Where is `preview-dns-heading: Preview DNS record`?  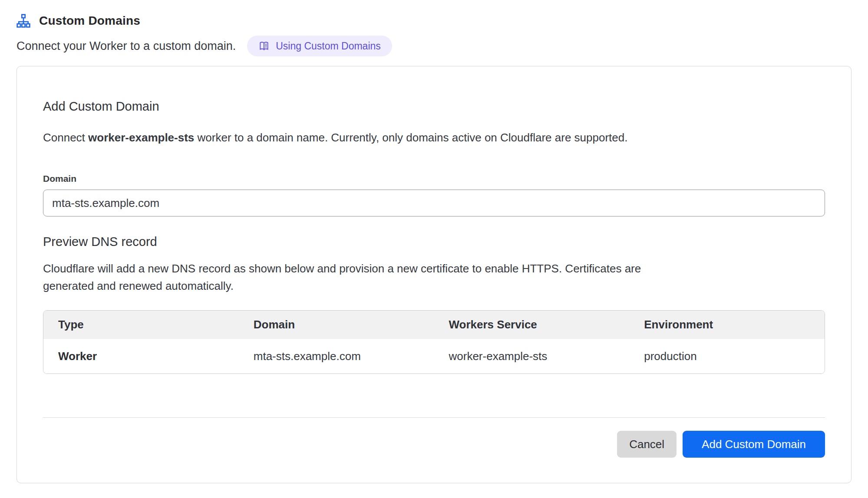
preview-dns-heading: Preview DNS record is located at coordinates (434, 242).